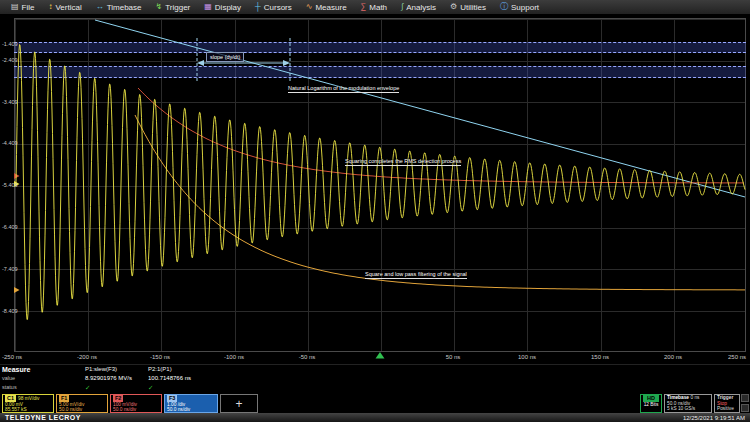 Image resolution: width=750 pixels, height=422 pixels. What do you see at coordinates (208, 7) in the screenshot?
I see `display-icon: ▦` at bounding box center [208, 7].